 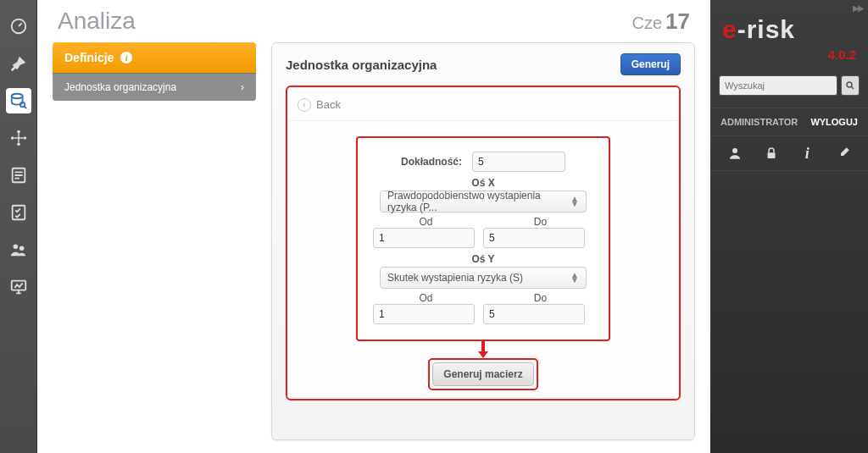 What do you see at coordinates (789, 86) in the screenshot?
I see `search-bar` at bounding box center [789, 86].